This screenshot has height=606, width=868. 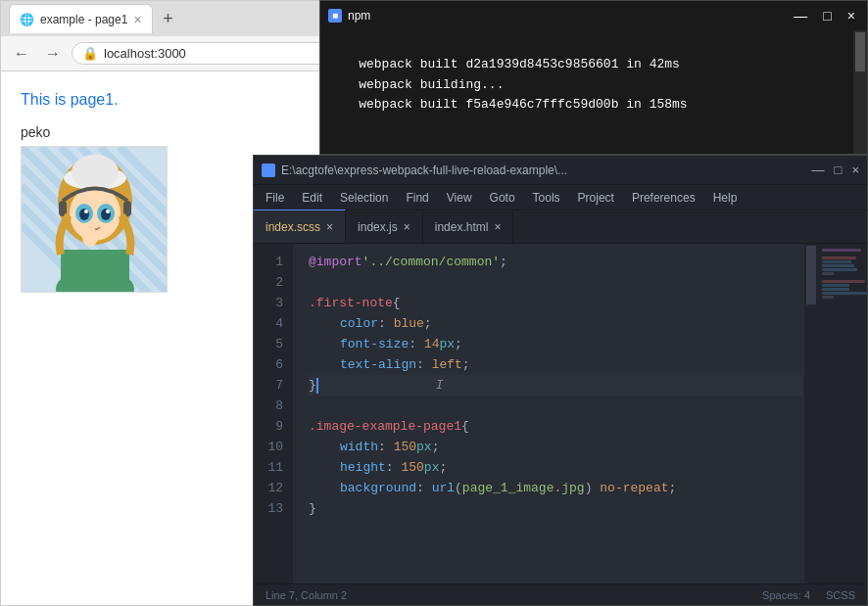 I want to click on cmd-content: webpack built d2a1939d8453c9856601 in 42…, so click(x=594, y=85).